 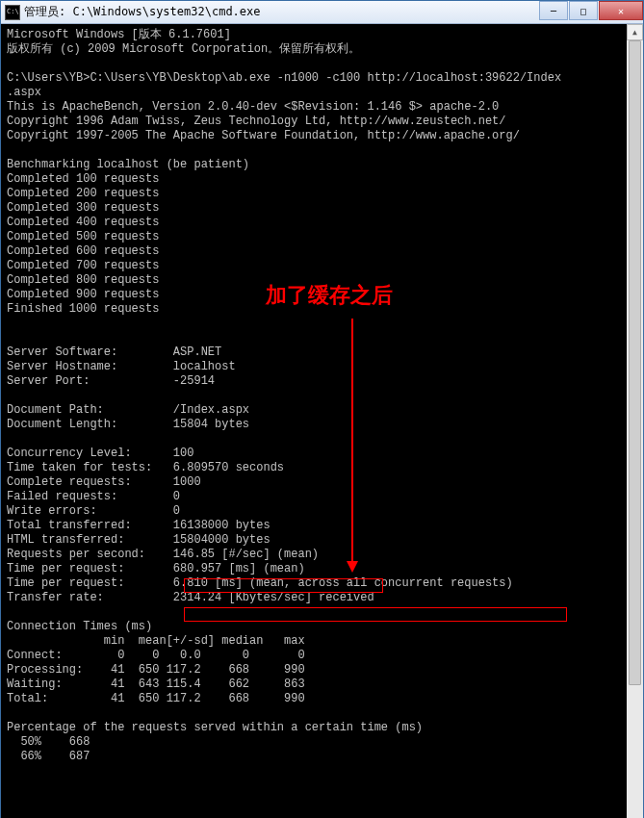 What do you see at coordinates (591, 11) in the screenshot?
I see `window-buttons: ─ □ ✕` at bounding box center [591, 11].